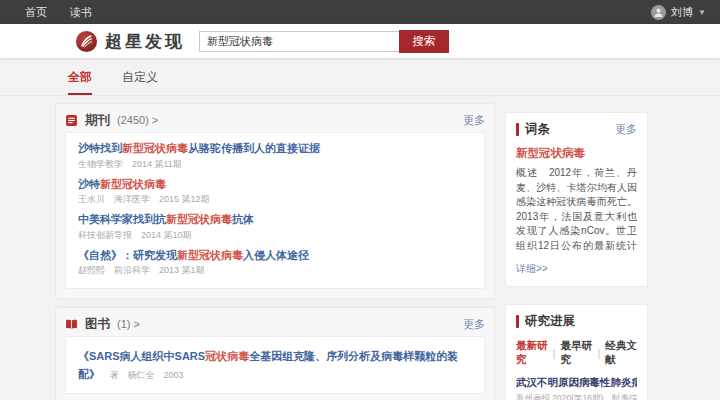  Describe the element at coordinates (275, 324) in the screenshot. I see `books-header: 图书 (1) > 更多` at that location.